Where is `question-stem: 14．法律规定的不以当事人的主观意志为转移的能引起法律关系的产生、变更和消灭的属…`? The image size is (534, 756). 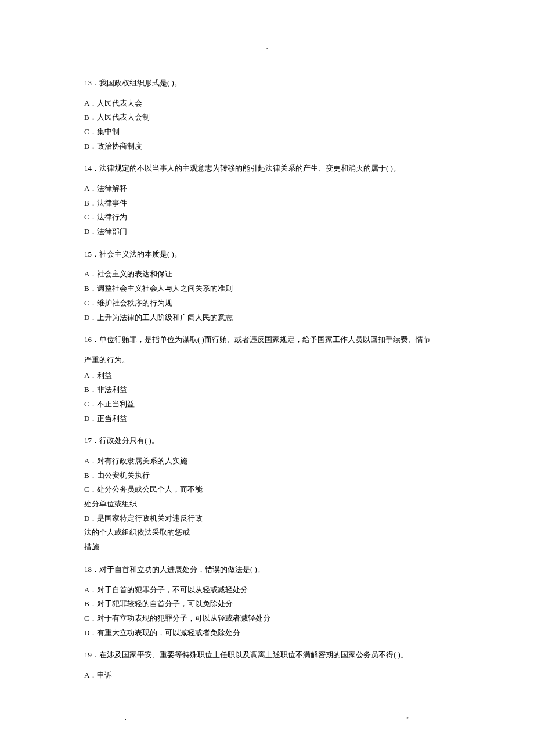 question-stem: 14．法律规定的不以当事人的主观意志为转移的能引起法律关系的产生、变更和消灭的属… is located at coordinates (267, 168).